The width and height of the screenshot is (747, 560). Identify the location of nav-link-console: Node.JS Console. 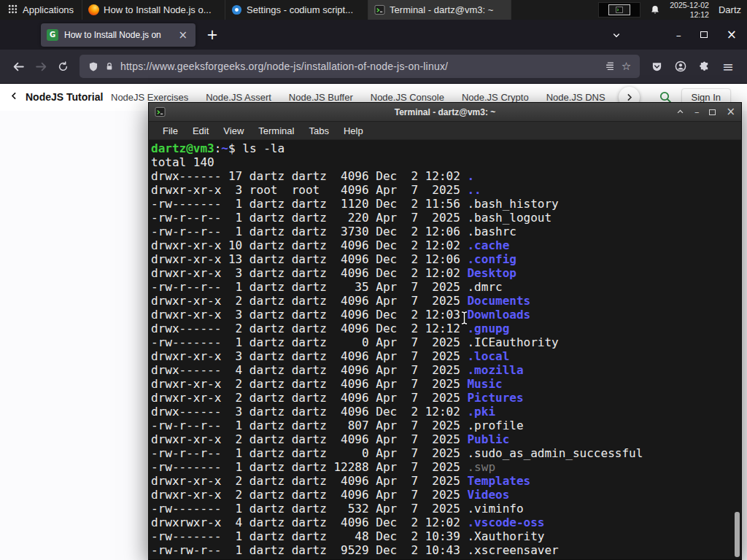
(407, 98).